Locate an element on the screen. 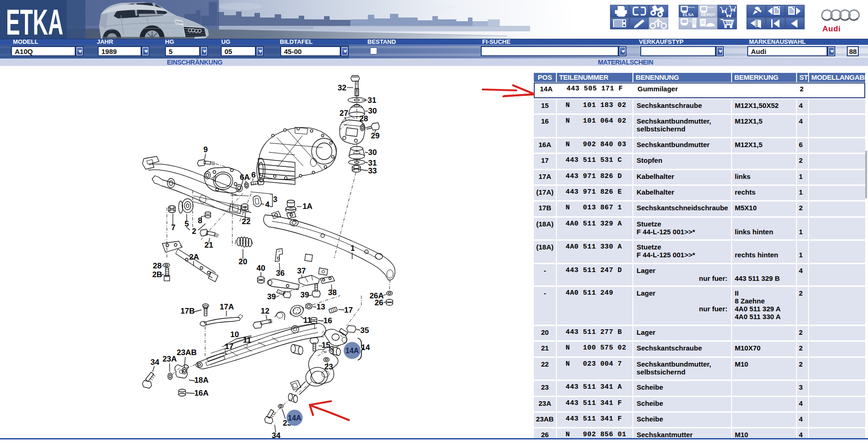 This screenshot has width=868, height=445. svg-text: 23AB is located at coordinates (186, 352).